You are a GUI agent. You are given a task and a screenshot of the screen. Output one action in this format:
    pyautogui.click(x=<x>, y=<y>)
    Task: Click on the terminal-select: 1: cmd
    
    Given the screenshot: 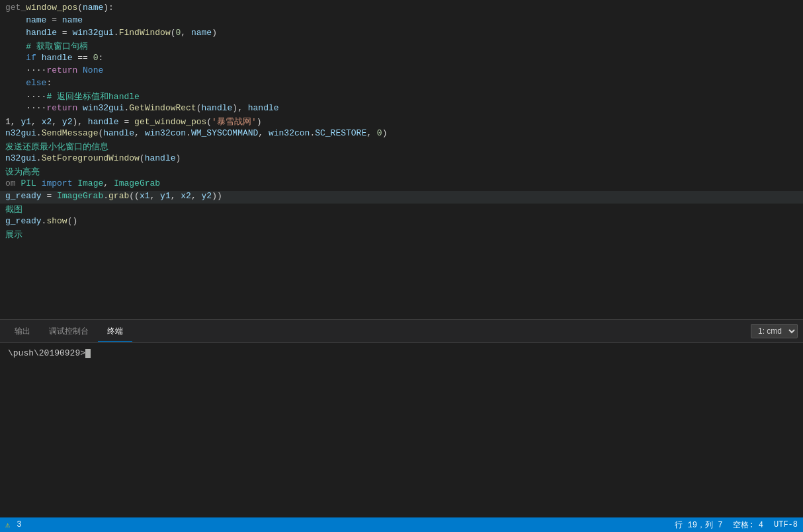 What is the action you would take?
    pyautogui.click(x=774, y=331)
    